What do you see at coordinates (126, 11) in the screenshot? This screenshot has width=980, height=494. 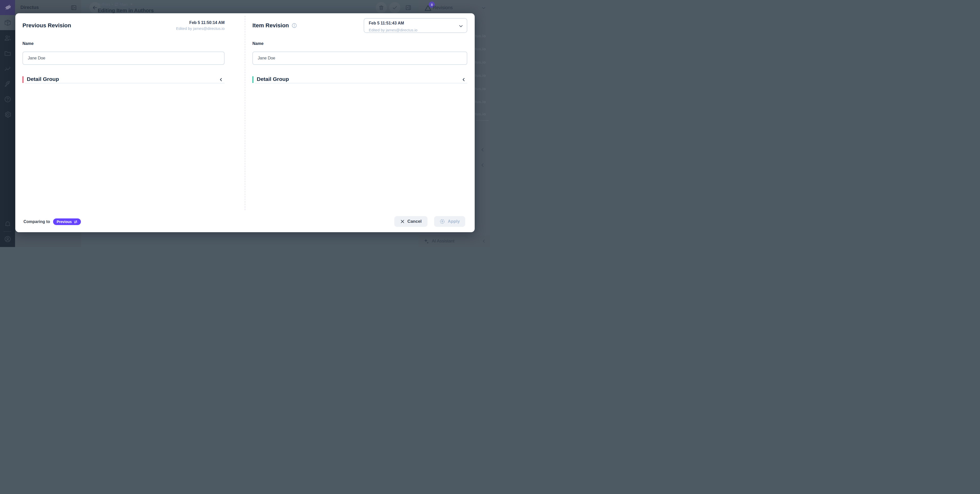 I see `page-title: Editing Item in Authors` at bounding box center [126, 11].